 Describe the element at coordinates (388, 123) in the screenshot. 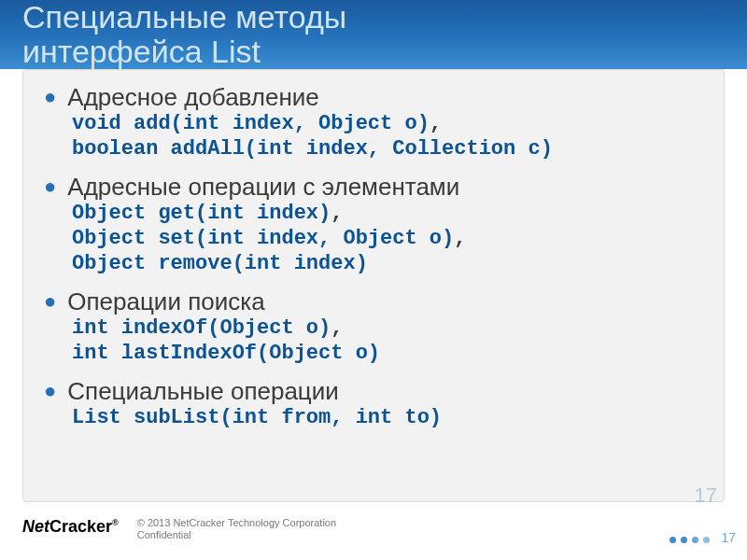

I see `code-line: void add(int index, Object o),` at that location.